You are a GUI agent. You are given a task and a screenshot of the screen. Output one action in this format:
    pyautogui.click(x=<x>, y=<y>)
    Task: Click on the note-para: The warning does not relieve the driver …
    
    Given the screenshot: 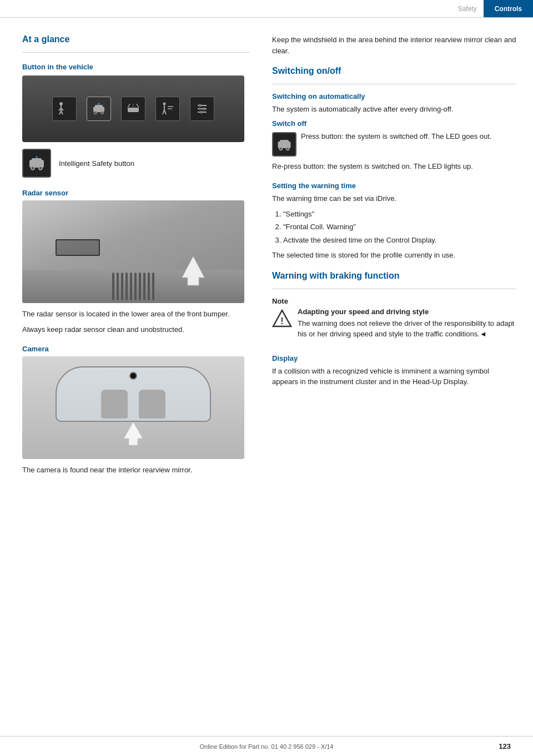 What is the action you would take?
    pyautogui.click(x=407, y=329)
    